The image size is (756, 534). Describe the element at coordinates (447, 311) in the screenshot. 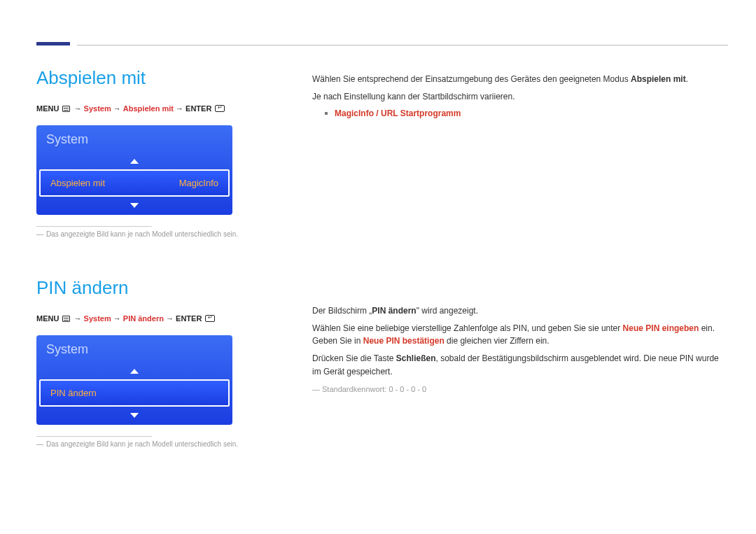

I see `text: " wird angezeigt.` at that location.